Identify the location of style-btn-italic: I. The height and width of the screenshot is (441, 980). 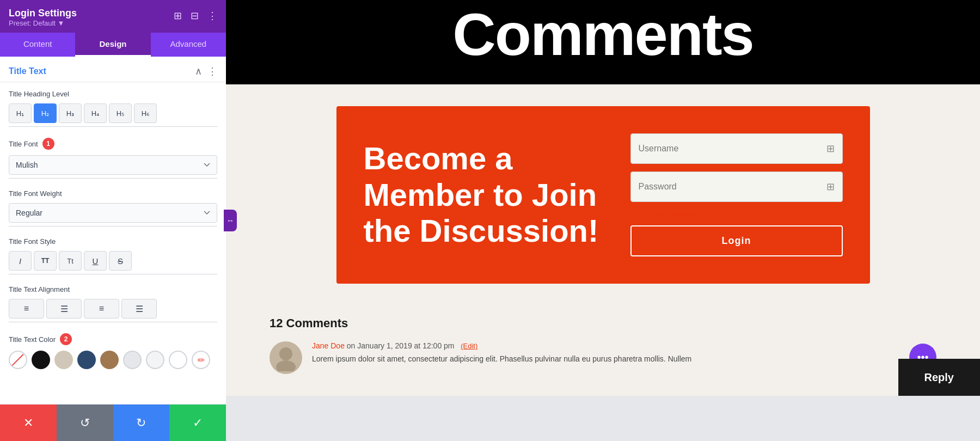
(20, 261).